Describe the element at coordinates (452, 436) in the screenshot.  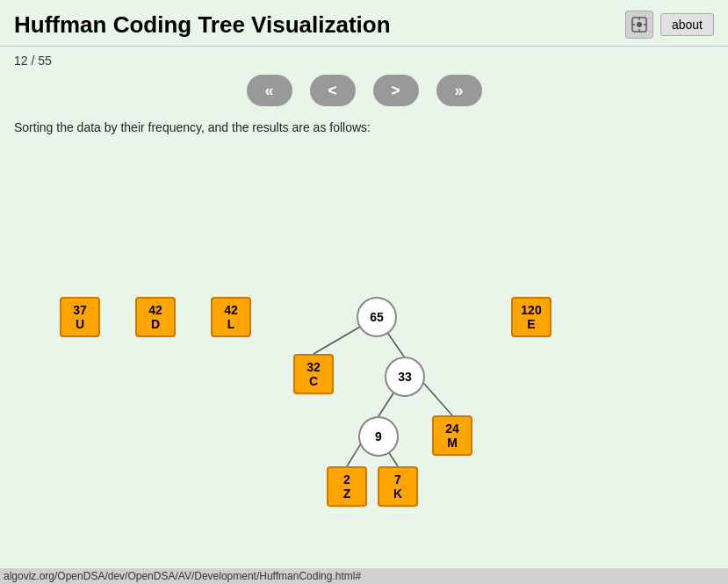
I see `leaf-m: 24 M` at that location.